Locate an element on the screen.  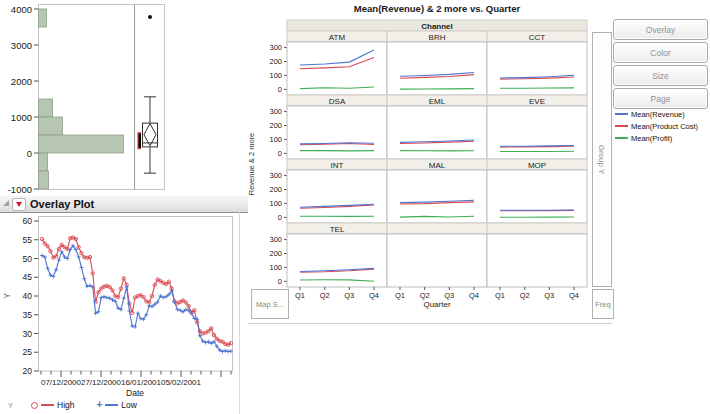
disclosure-triangle-icon is located at coordinates (6, 203).